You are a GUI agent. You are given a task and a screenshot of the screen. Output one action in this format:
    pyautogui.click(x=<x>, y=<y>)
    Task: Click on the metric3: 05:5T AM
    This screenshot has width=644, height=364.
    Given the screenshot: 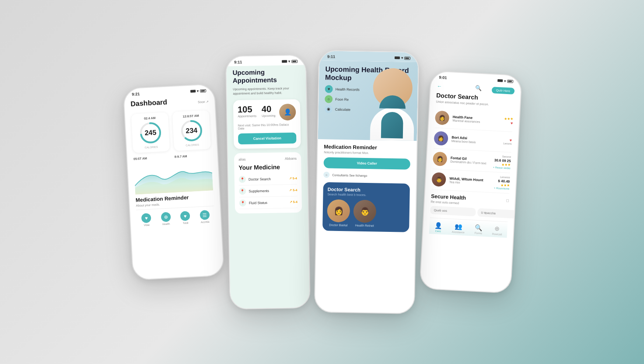 What is the action you would take?
    pyautogui.click(x=151, y=158)
    